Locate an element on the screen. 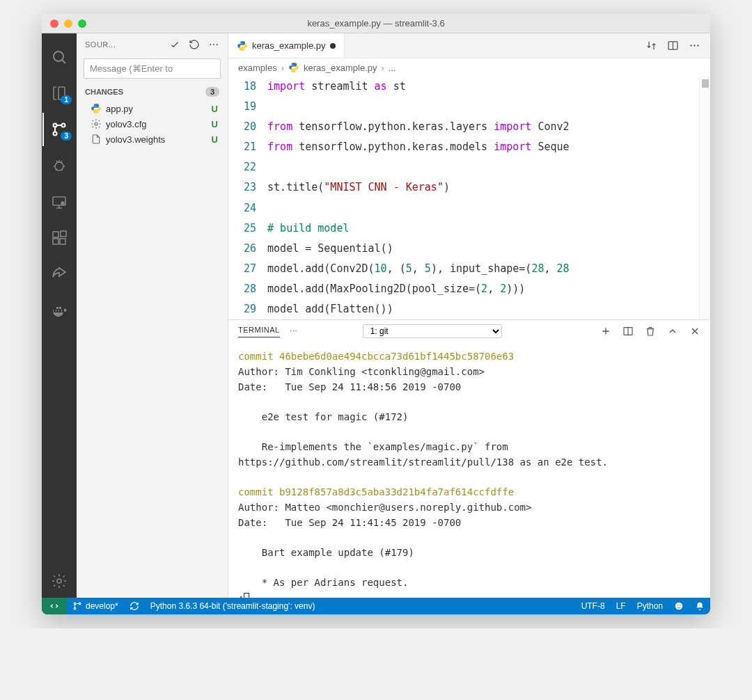 The width and height of the screenshot is (752, 700). commit-message: Bart example update (#179) is located at coordinates (326, 552).